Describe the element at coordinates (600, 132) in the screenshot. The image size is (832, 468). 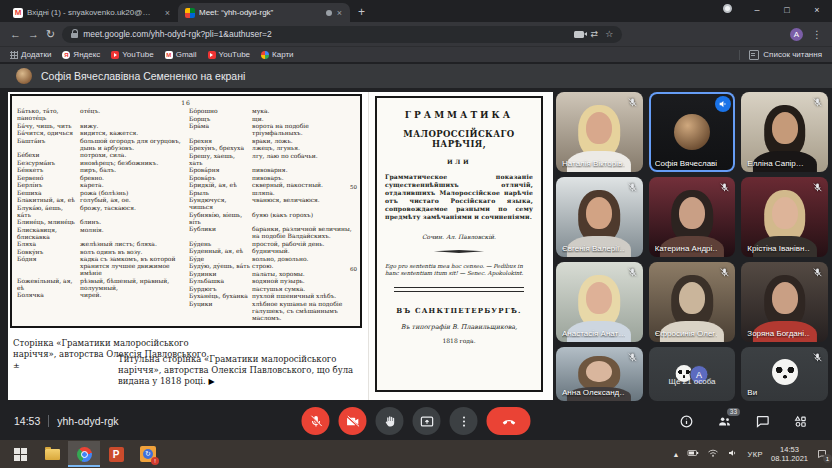
I see `participant-tile: Наталія Вікторів…` at that location.